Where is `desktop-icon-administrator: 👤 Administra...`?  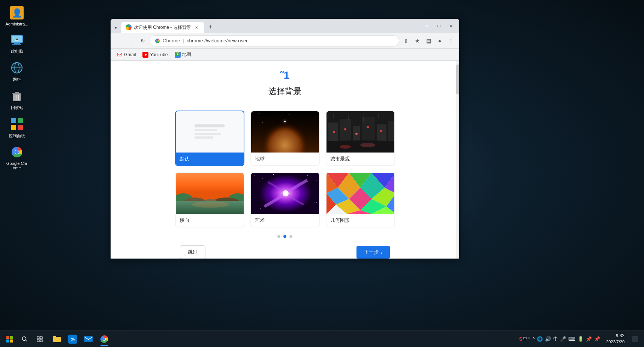 desktop-icon-administrator: 👤 Administra... is located at coordinates (17, 16).